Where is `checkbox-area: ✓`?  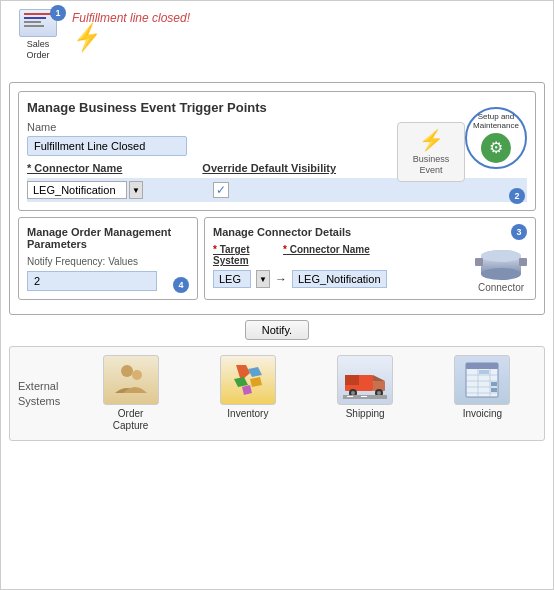
checkbox-area: ✓ is located at coordinates (221, 190).